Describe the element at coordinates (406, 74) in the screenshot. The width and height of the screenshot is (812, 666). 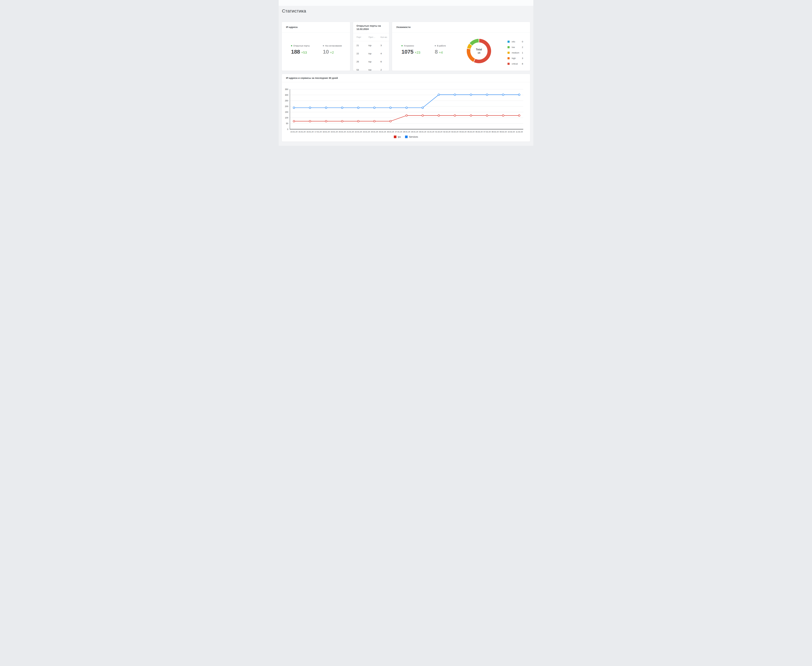
I see `statistics-page: Статистика IP-адреса Открытые порты 188 …` at that location.